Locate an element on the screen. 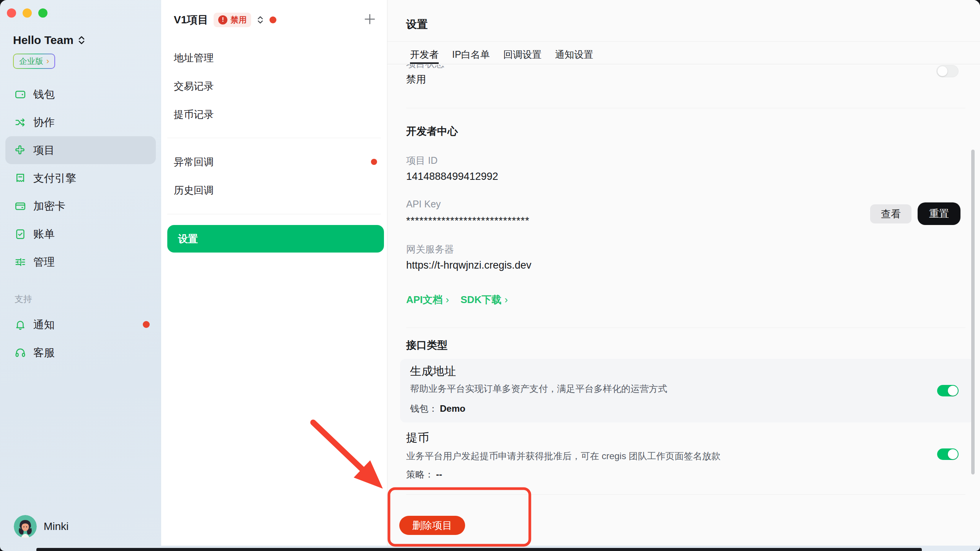 Image resolution: width=980 pixels, height=551 pixels. callback-alert-dot is located at coordinates (374, 162).